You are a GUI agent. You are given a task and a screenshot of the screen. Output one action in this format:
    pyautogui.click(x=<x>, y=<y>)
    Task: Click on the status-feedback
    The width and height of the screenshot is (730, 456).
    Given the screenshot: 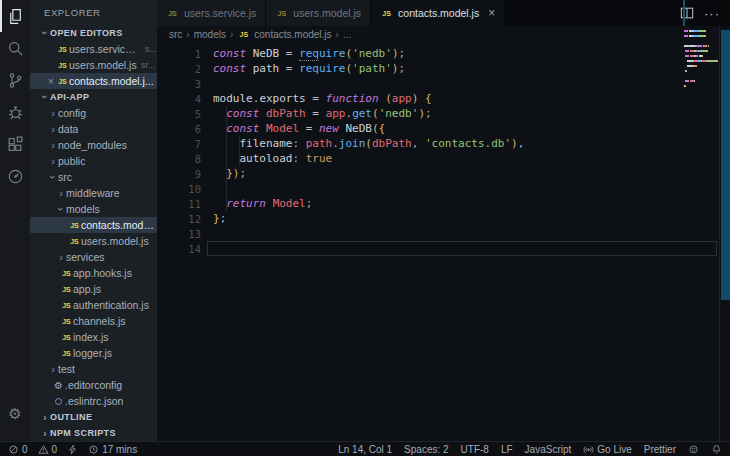 What is the action you would take?
    pyautogui.click(x=694, y=450)
    